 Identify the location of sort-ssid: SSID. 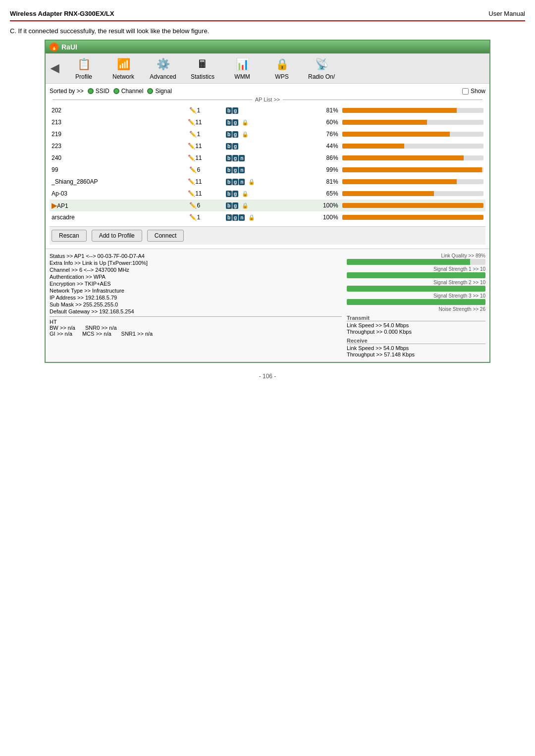
(99, 91).